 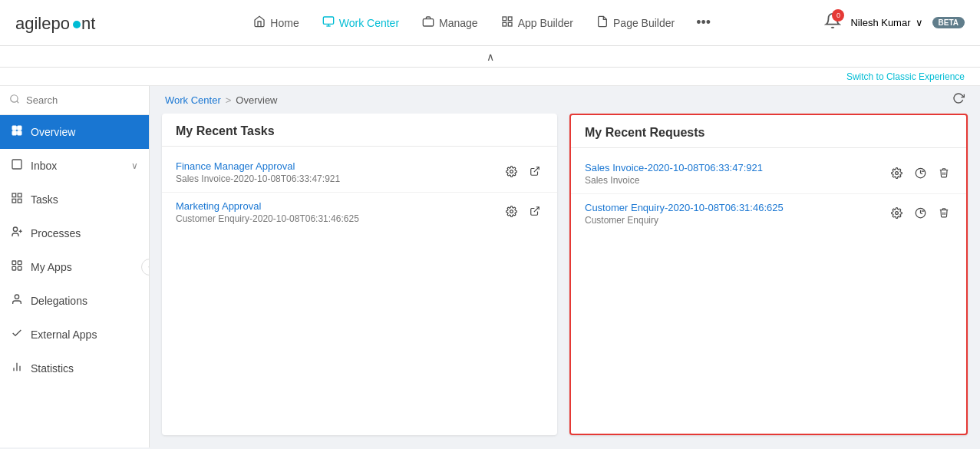 What do you see at coordinates (83, 100) in the screenshot?
I see `search-input` at bounding box center [83, 100].